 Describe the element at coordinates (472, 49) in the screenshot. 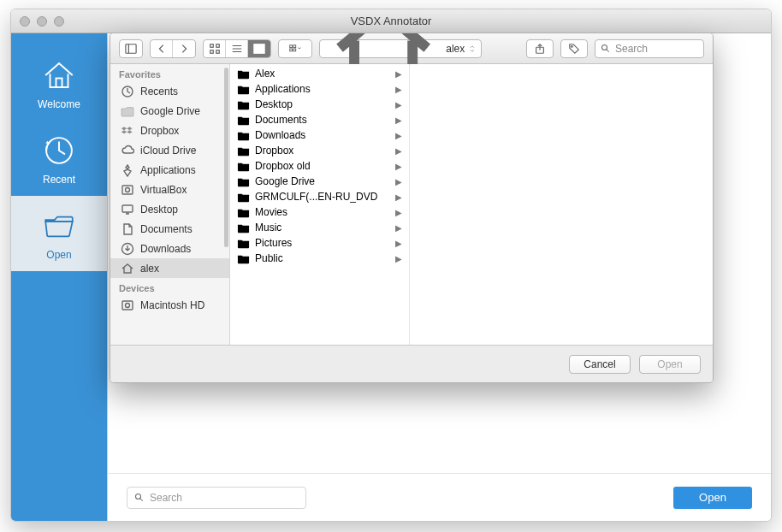

I see `updown-icon` at that location.